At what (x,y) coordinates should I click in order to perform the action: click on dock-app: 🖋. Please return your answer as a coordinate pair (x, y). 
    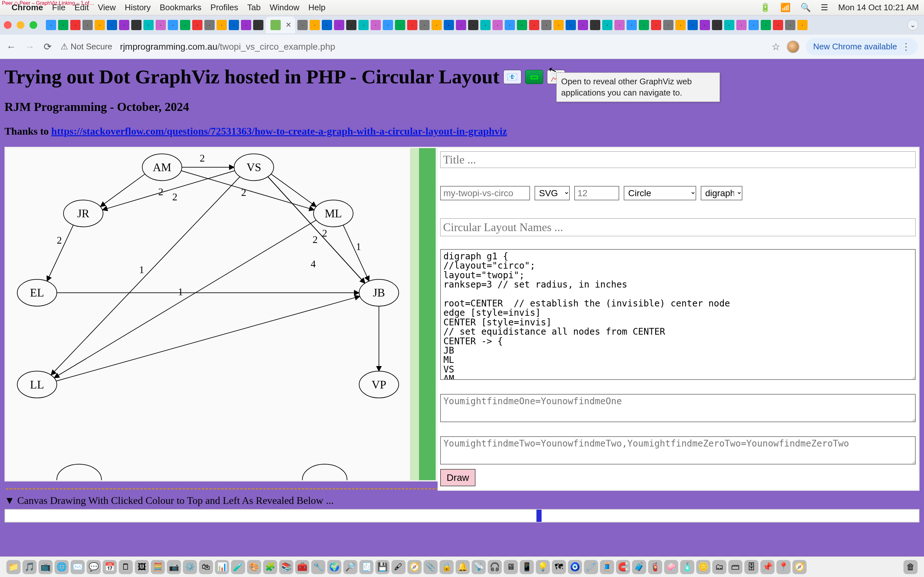
    Looking at the image, I should click on (399, 567).